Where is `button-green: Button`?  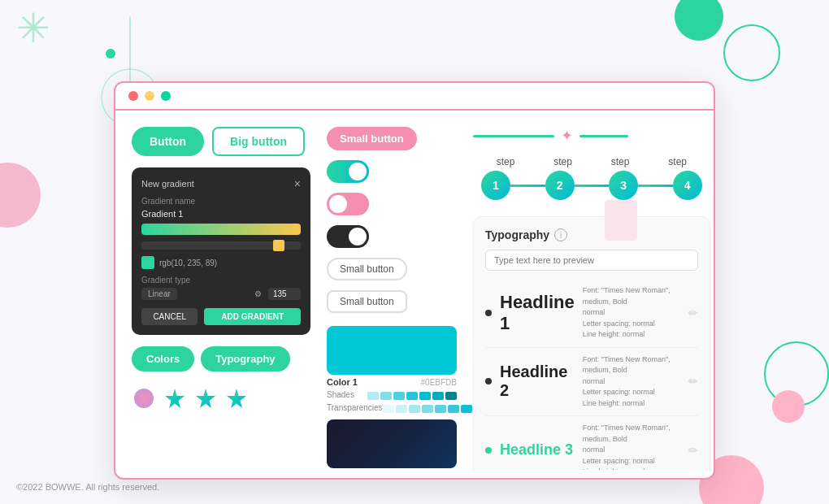
button-green: Button is located at coordinates (167, 141).